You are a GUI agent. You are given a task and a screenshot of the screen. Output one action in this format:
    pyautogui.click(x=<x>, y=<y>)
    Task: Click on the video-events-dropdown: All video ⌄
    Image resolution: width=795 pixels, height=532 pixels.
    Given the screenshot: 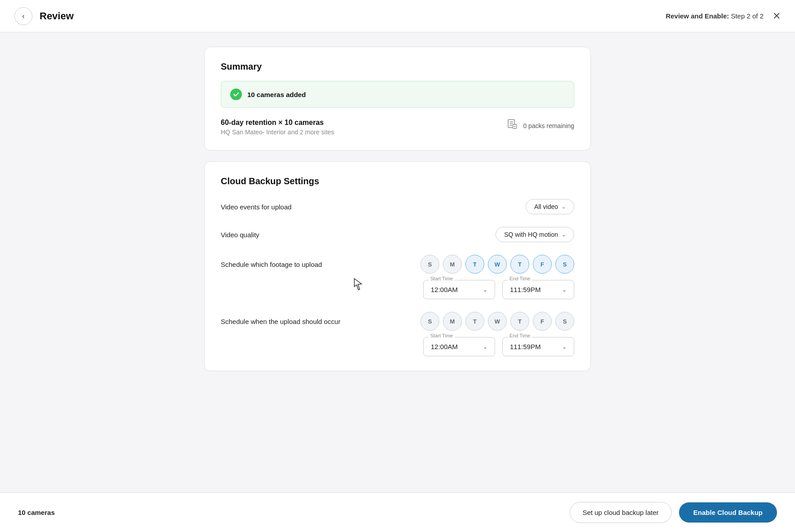 What is the action you would take?
    pyautogui.click(x=550, y=207)
    